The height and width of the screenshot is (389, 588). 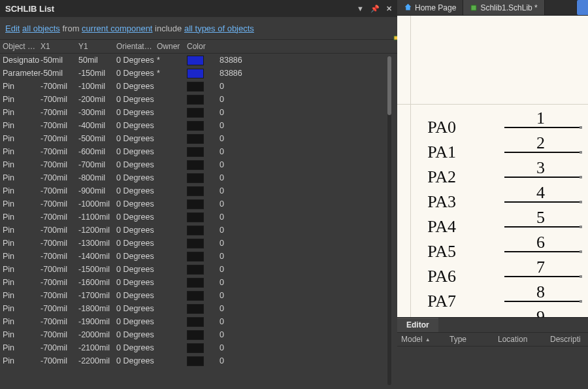 I want to click on col-location: Location, so click(x=520, y=339).